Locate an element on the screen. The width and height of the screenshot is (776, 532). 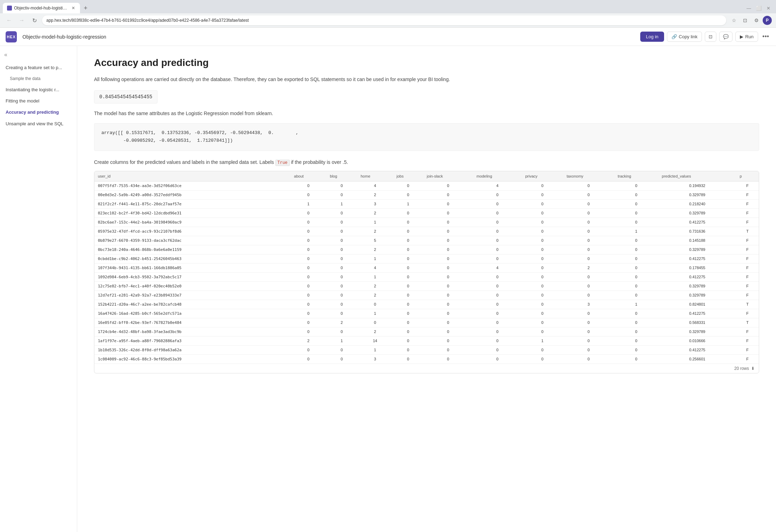
sidebar-collapse-button: « is located at coordinates (39, 55).